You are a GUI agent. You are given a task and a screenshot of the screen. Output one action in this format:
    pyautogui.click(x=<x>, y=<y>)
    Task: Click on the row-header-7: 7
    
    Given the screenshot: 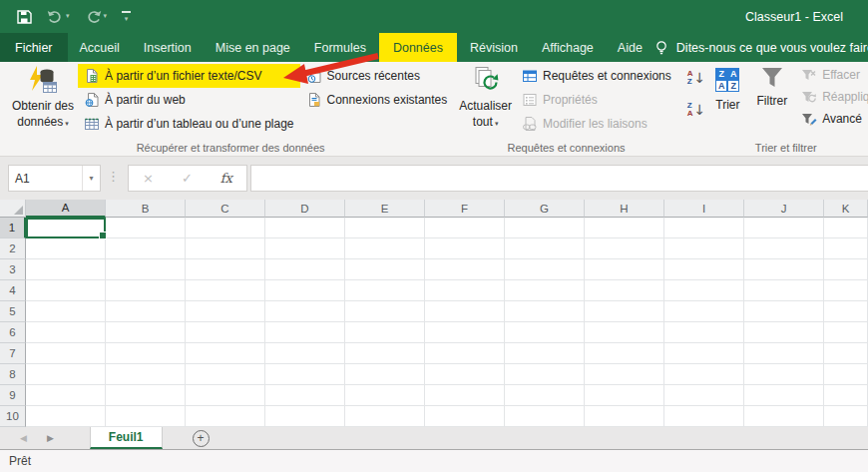 What is the action you would take?
    pyautogui.click(x=13, y=353)
    